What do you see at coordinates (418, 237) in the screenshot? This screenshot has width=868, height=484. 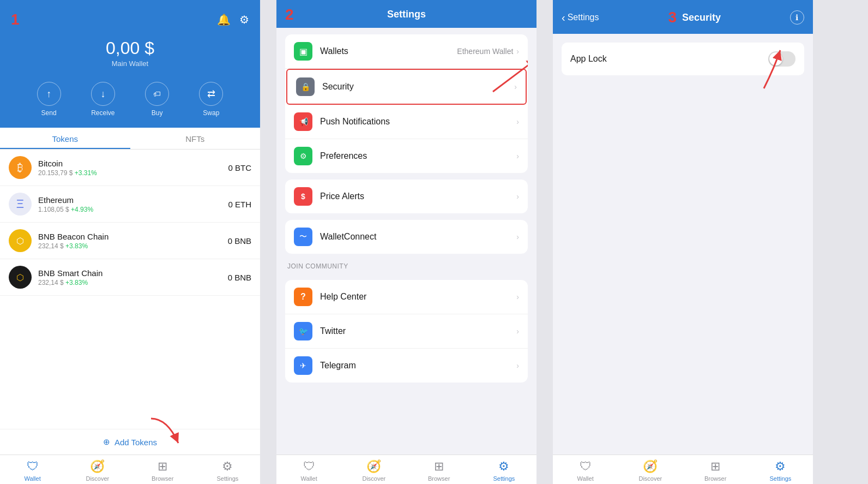 I see `walletconnect-label: WalletConnect` at bounding box center [418, 237].